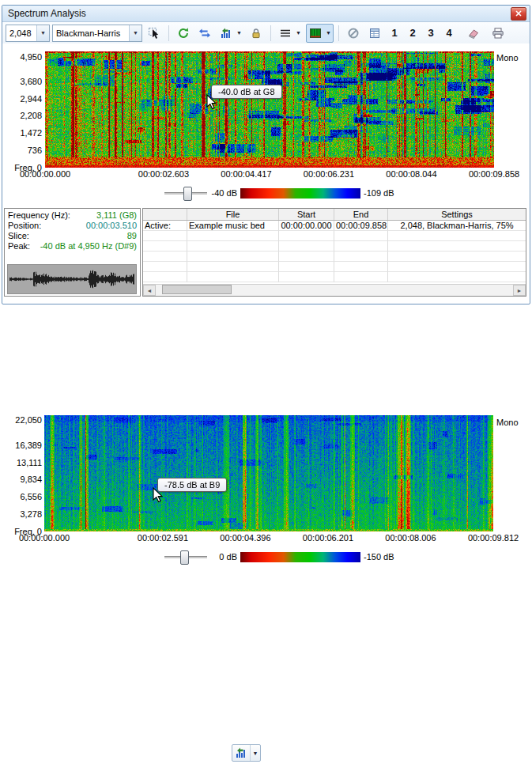  I want to click on scrollbar-thumb, so click(197, 289).